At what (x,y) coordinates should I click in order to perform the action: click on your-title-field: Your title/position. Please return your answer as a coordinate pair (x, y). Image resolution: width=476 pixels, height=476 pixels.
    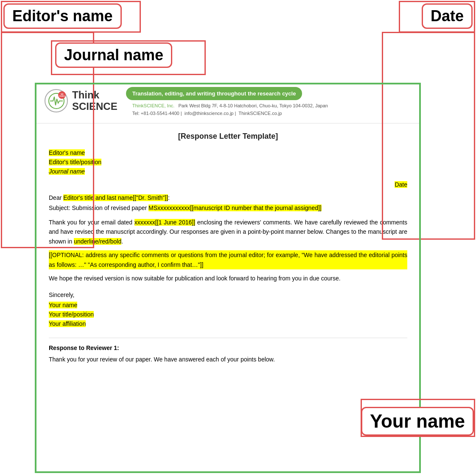
    Looking at the image, I should click on (228, 314).